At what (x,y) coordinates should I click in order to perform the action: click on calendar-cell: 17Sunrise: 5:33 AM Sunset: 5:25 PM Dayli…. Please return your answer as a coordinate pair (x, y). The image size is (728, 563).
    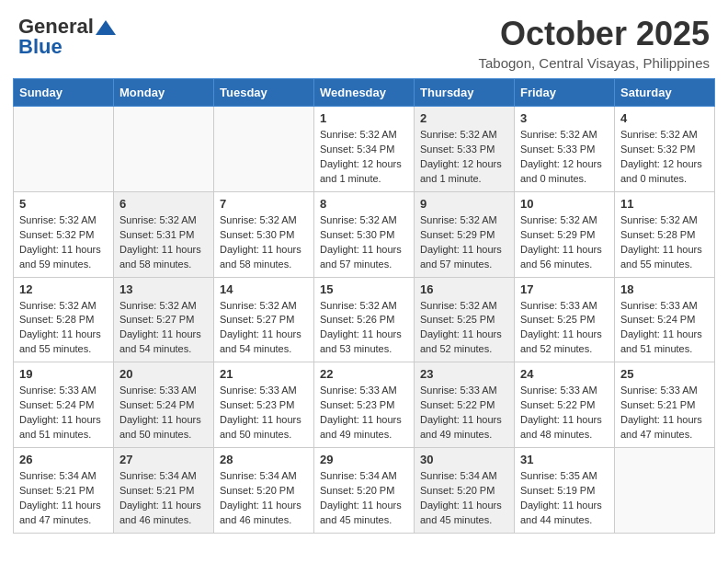
    Looking at the image, I should click on (564, 320).